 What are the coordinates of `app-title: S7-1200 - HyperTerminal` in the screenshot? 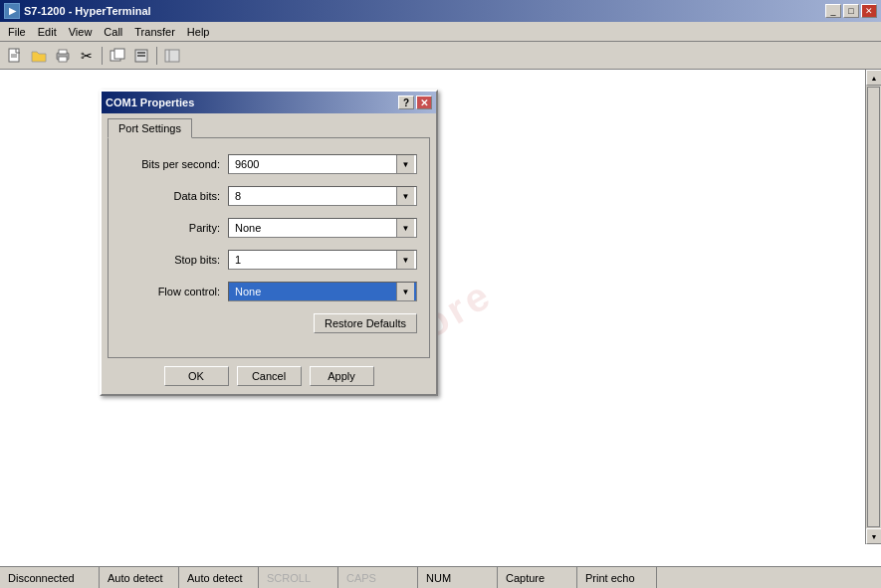 It's located at (88, 11).